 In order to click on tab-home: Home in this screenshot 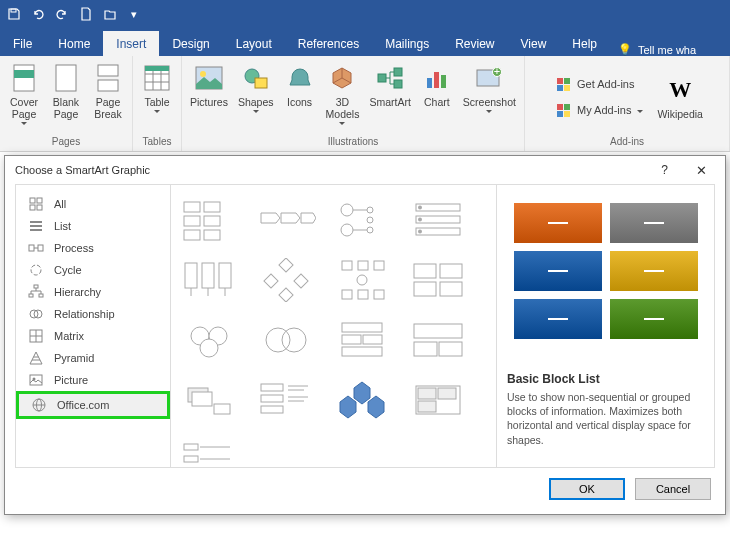, I will do `click(74, 44)`.